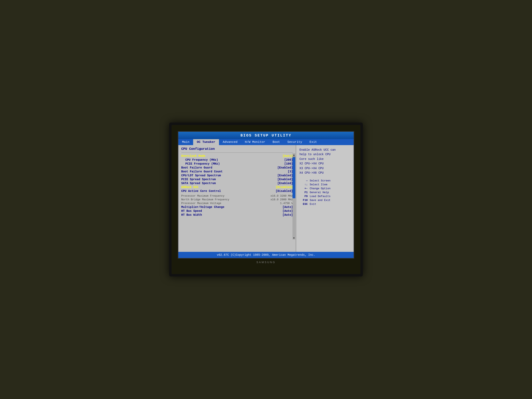  What do you see at coordinates (266, 195) in the screenshot?
I see `bios-screen: BIOS SETUP UTILITY Main OC Tweaker Advan…` at bounding box center [266, 195].